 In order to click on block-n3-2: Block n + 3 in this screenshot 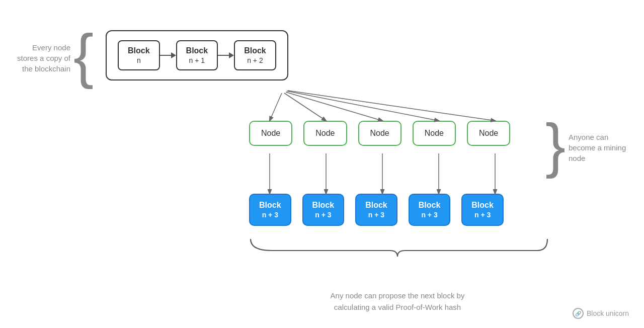, I will do `click(324, 210)`.